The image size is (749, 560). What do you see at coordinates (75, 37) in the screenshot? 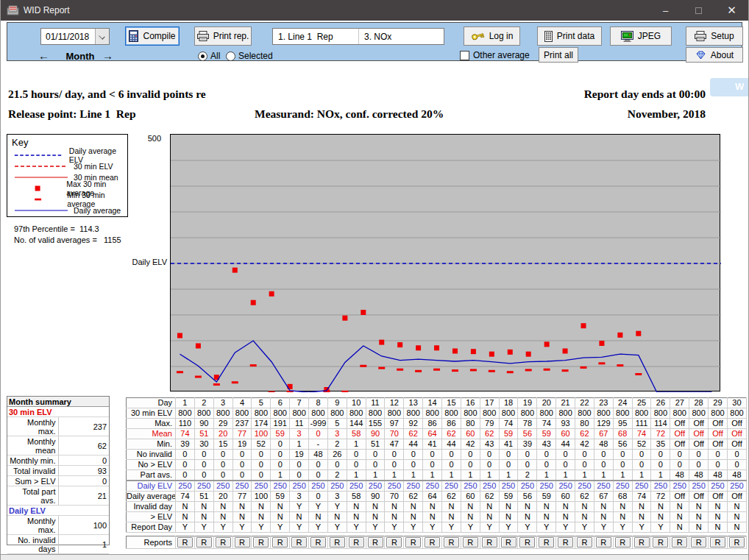
I see `date-combo: 01/11/2018` at bounding box center [75, 37].